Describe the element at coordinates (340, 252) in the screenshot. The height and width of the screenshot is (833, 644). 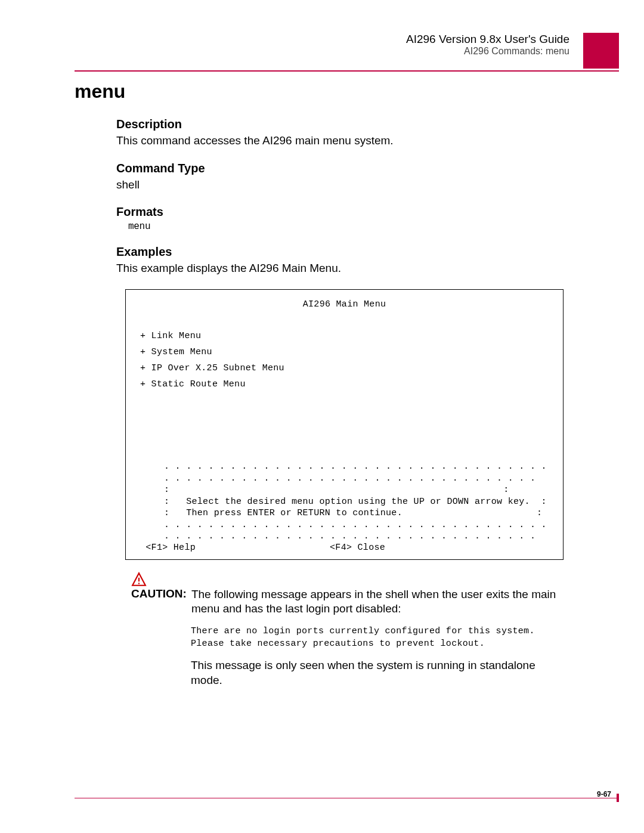
I see `examples-heading: Examples` at that location.